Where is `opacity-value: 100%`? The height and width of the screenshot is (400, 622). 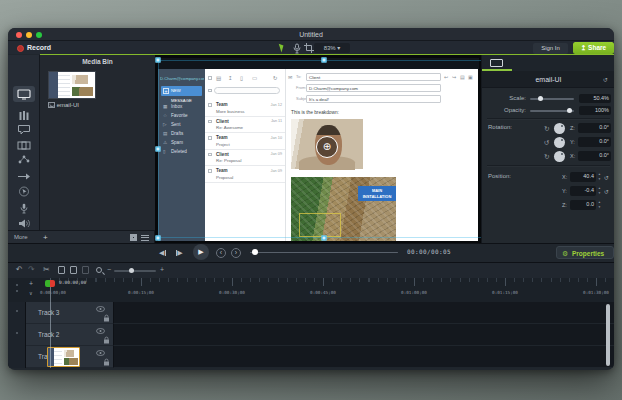 opacity-value: 100% is located at coordinates (595, 111).